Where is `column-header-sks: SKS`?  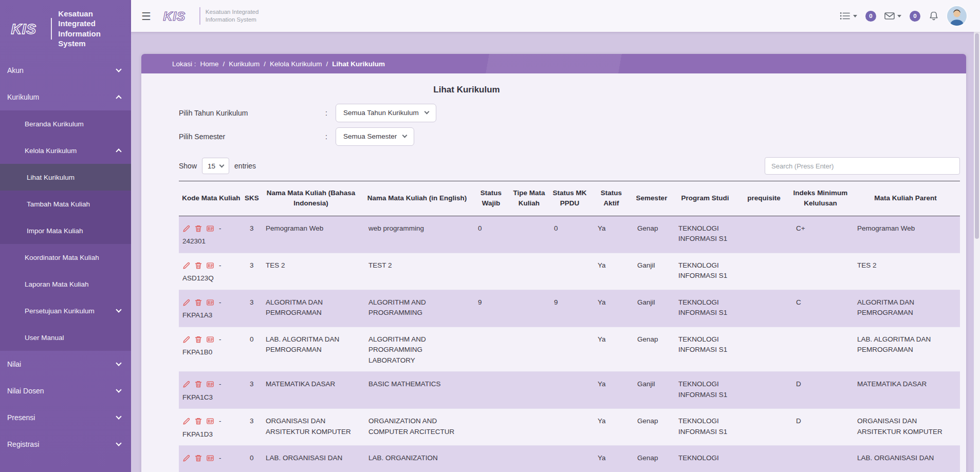 column-header-sks: SKS is located at coordinates (252, 199).